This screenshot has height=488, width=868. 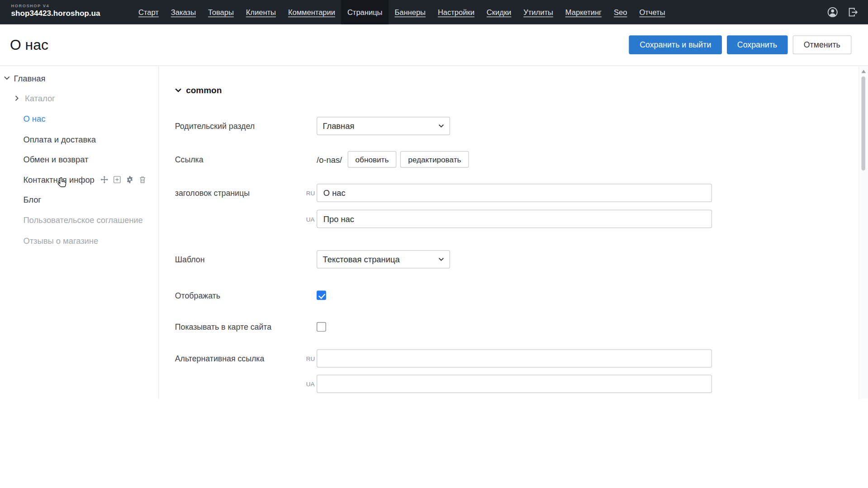 I want to click on scrollbar-thumb, so click(x=863, y=123).